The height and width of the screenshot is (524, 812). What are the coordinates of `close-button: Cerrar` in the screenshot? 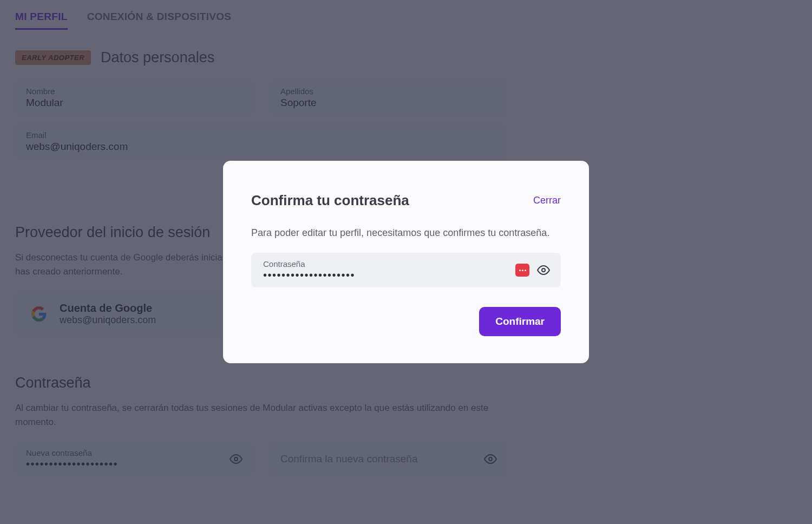 It's located at (547, 200).